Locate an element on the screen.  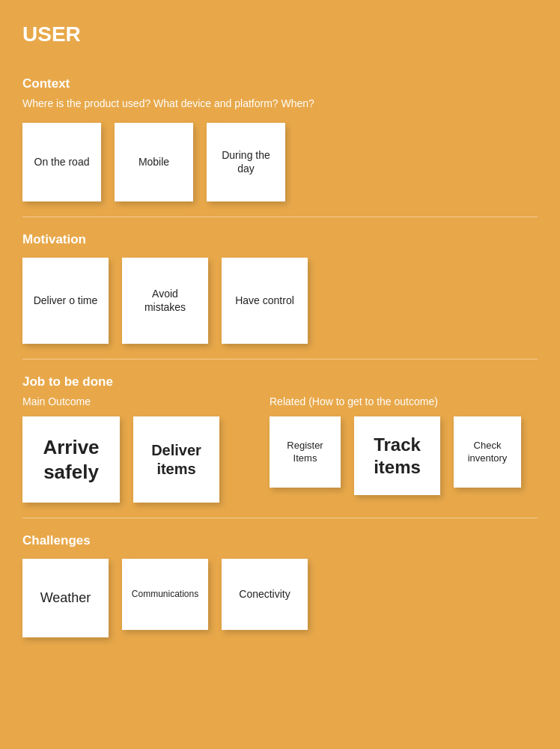
related-label: Related (How to get to the outcome) is located at coordinates (404, 401).